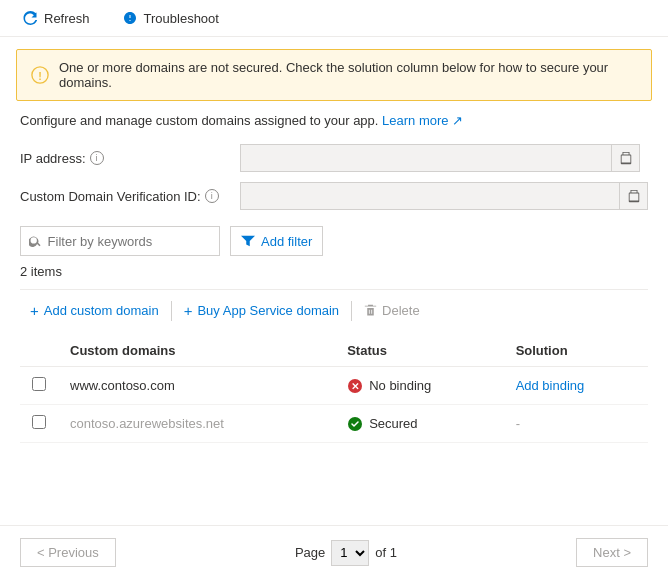 This screenshot has height=579, width=668. Describe the element at coordinates (188, 310) in the screenshot. I see `plus-icon-2: +` at that location.